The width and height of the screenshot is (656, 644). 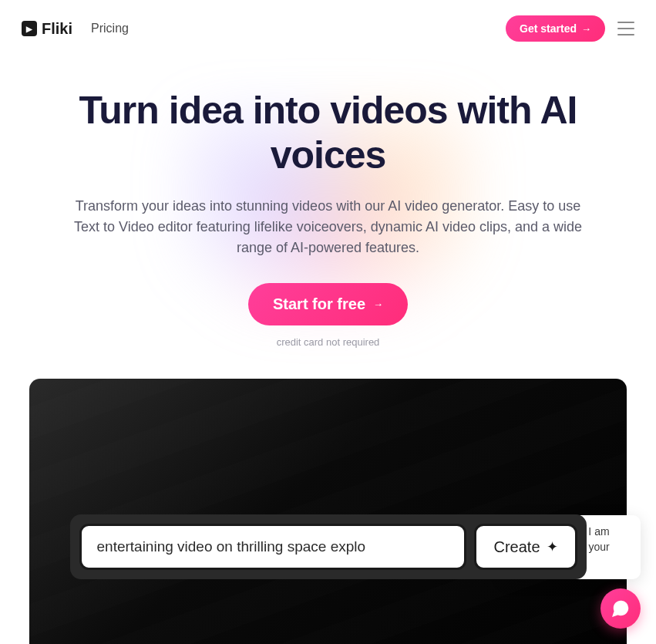 I want to click on get-started-label: Get started, so click(x=548, y=29).